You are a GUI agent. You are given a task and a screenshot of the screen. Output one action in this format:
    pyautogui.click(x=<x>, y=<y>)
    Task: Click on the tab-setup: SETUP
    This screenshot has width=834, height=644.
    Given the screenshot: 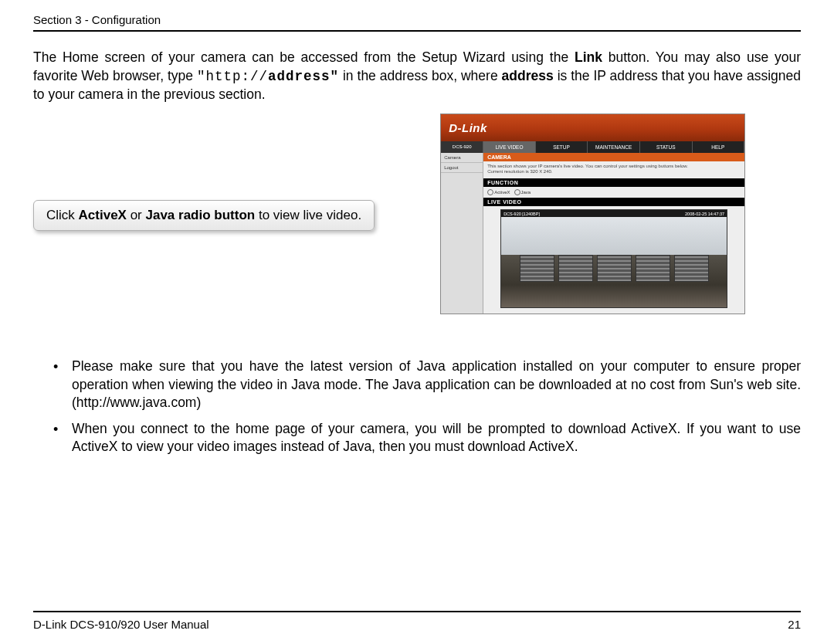 What is the action you would take?
    pyautogui.click(x=562, y=147)
    